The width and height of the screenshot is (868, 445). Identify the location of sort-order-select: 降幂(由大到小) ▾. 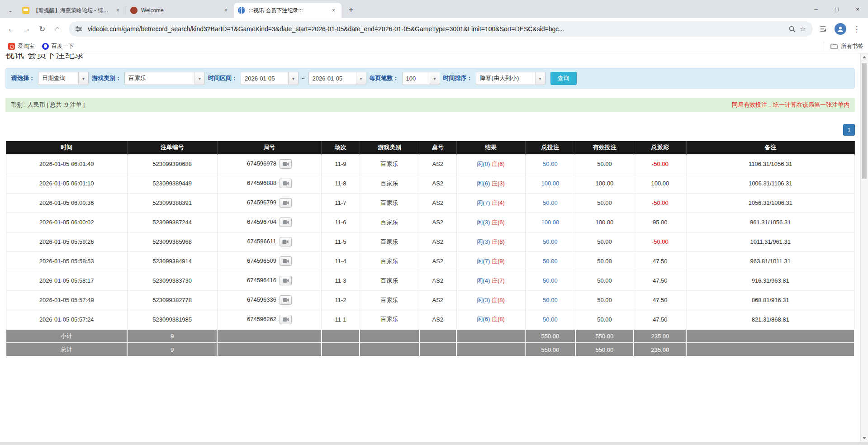
(511, 79).